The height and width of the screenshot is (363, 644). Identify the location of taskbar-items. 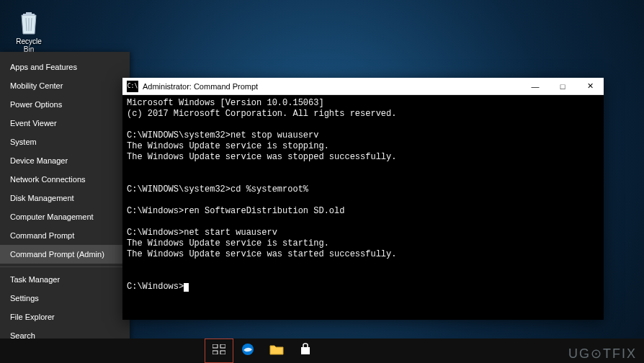
(262, 351).